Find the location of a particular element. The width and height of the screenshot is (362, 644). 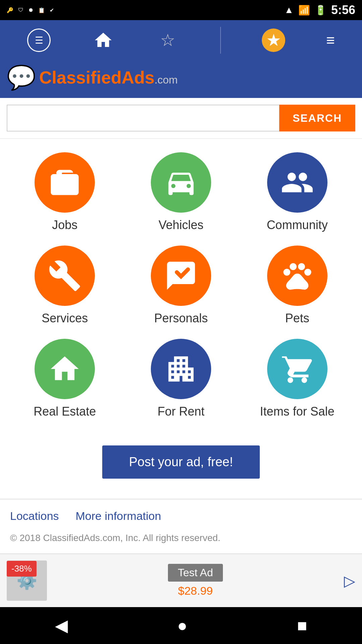

nav-bar: ☰ ☆ ★ ≡ is located at coordinates (181, 40).